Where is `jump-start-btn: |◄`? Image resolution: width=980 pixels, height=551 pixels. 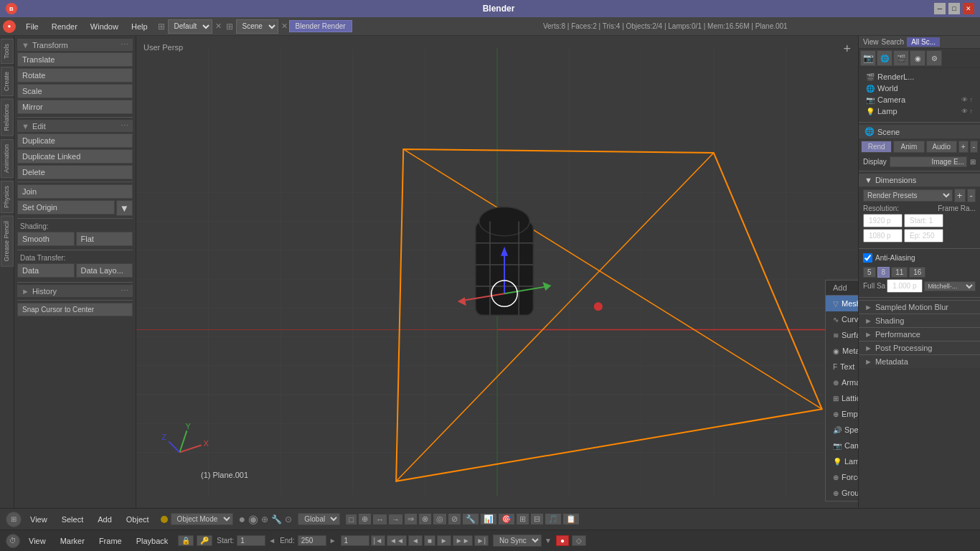
jump-start-btn: |◄ is located at coordinates (379, 541).